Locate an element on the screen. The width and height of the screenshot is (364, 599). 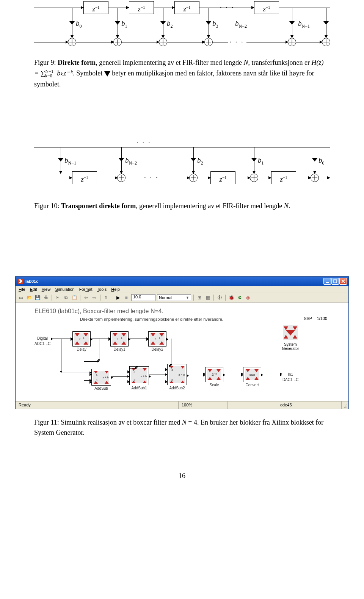
menu-help: Help is located at coordinates (115, 289).